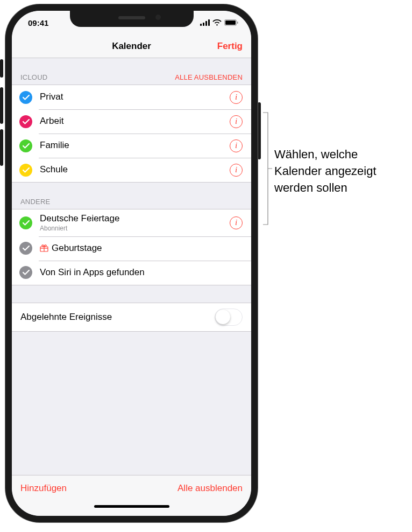  Describe the element at coordinates (268, 169) in the screenshot. I see `callout-bracket` at that location.